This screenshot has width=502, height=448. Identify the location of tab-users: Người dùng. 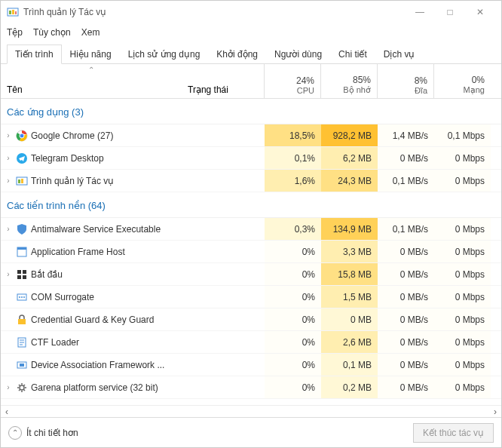
(298, 54).